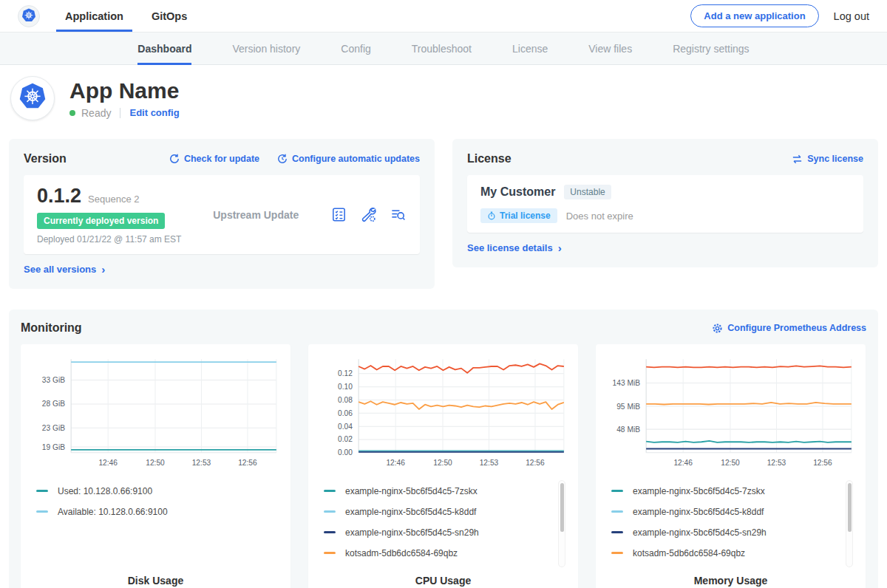 The image size is (887, 588). What do you see at coordinates (248, 462) in the screenshot?
I see `svg-text: 12:56` at bounding box center [248, 462].